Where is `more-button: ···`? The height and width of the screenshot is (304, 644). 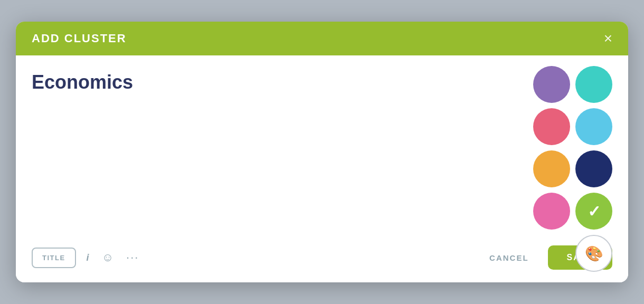 more-button: ··· is located at coordinates (132, 258).